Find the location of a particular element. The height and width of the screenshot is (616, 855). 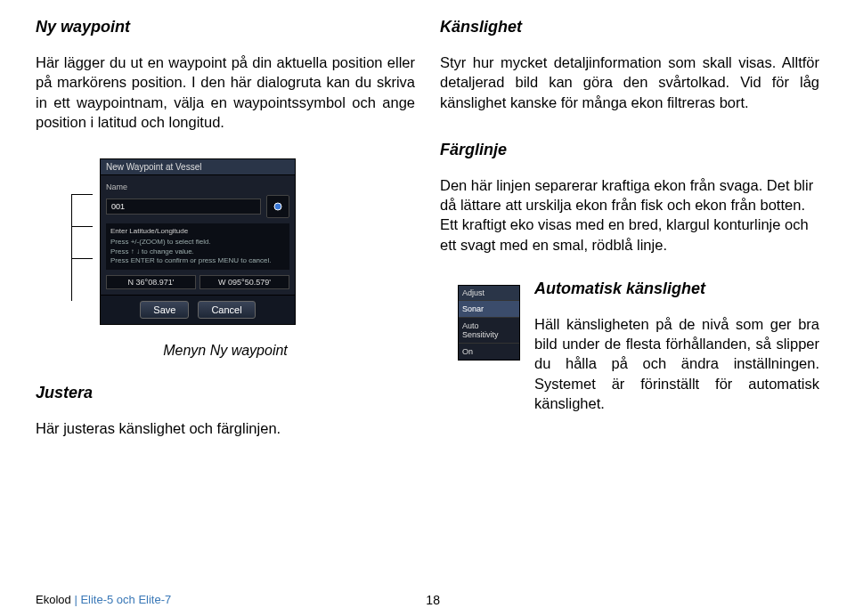

save-button: Save is located at coordinates (164, 310).